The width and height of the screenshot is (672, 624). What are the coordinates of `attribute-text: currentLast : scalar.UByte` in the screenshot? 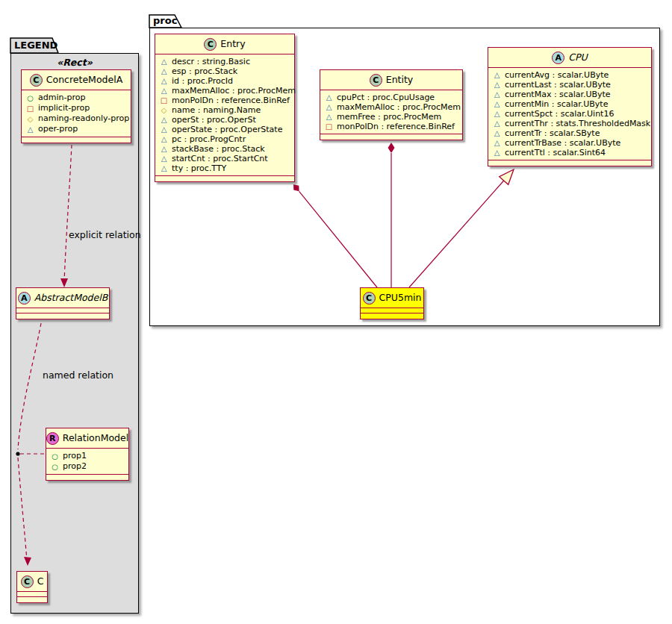 It's located at (558, 85).